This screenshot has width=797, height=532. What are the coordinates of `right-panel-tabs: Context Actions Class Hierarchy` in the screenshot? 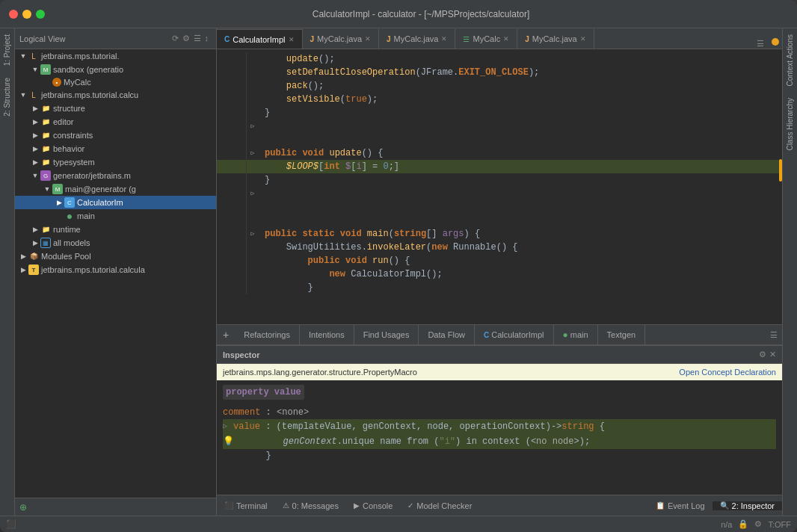 It's located at (790, 272).